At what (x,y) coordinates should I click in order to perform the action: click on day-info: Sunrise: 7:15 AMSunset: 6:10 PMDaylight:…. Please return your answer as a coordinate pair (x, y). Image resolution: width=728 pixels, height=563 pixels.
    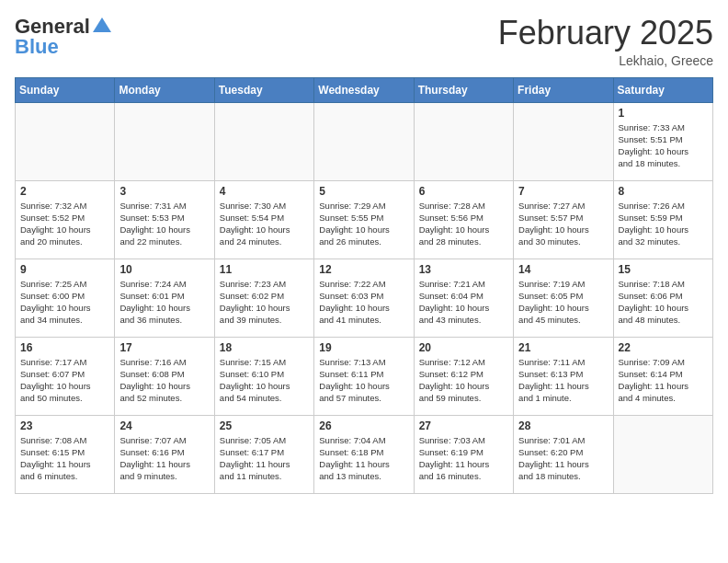
    Looking at the image, I should click on (265, 381).